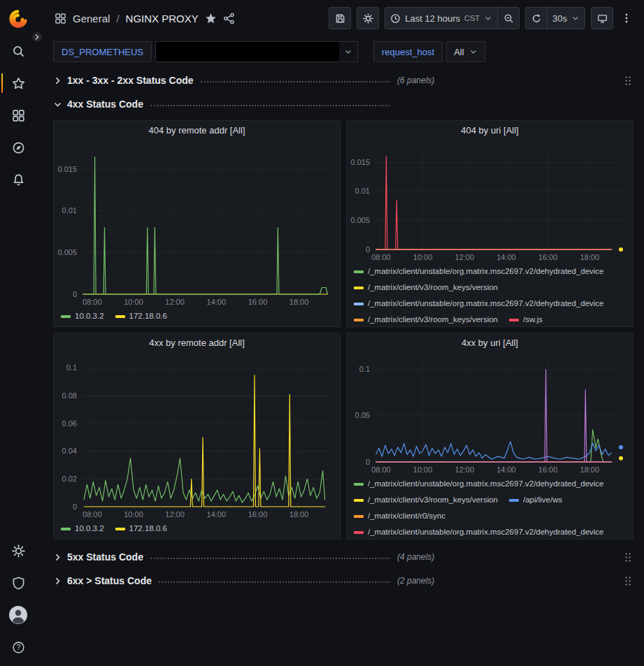 The width and height of the screenshot is (644, 666). What do you see at coordinates (526, 319) in the screenshot?
I see `legend-item: /sw.js` at bounding box center [526, 319].